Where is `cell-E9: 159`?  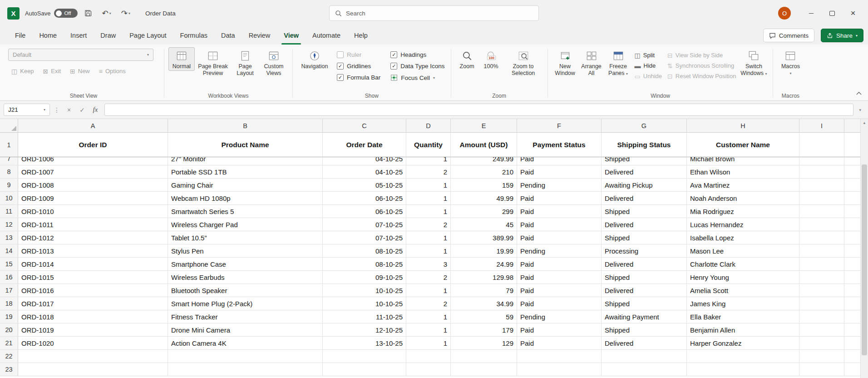 cell-E9: 159 is located at coordinates (484, 185).